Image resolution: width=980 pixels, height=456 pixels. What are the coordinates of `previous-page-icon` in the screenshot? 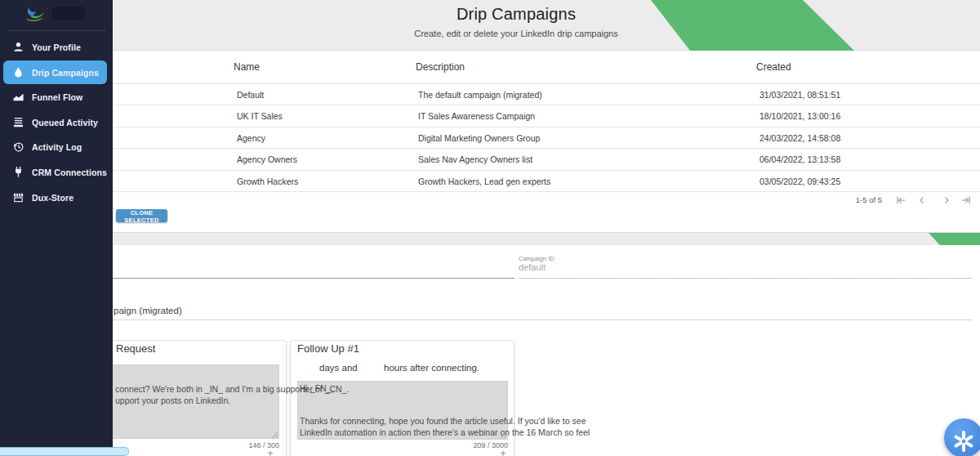 It's located at (922, 200).